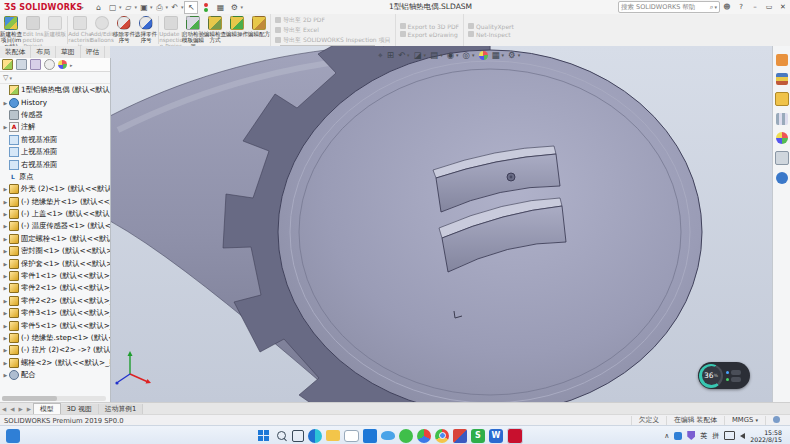  I want to click on restore-button: ▭, so click(769, 8).